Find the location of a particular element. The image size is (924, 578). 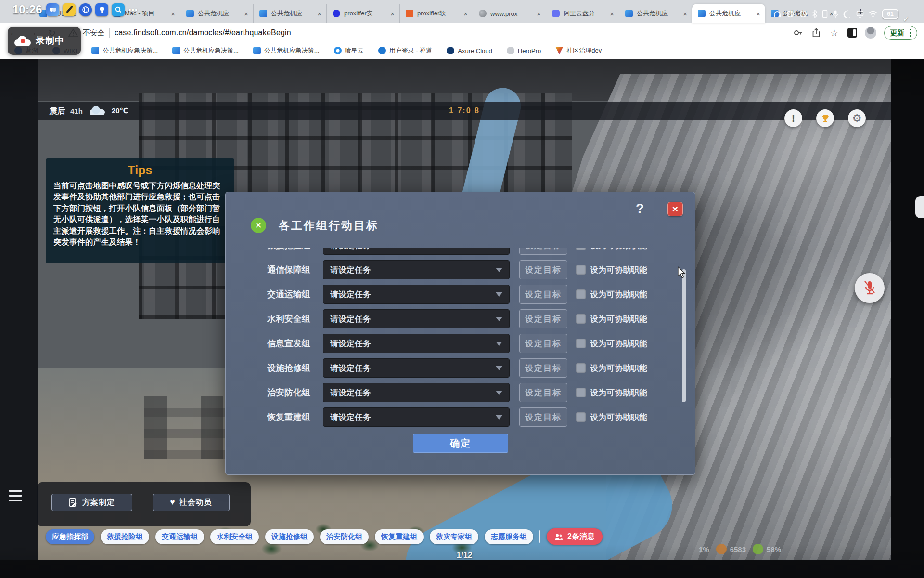

url-text: case.findsoft.com.cn/damocles/#/earthqua… is located at coordinates (203, 33).